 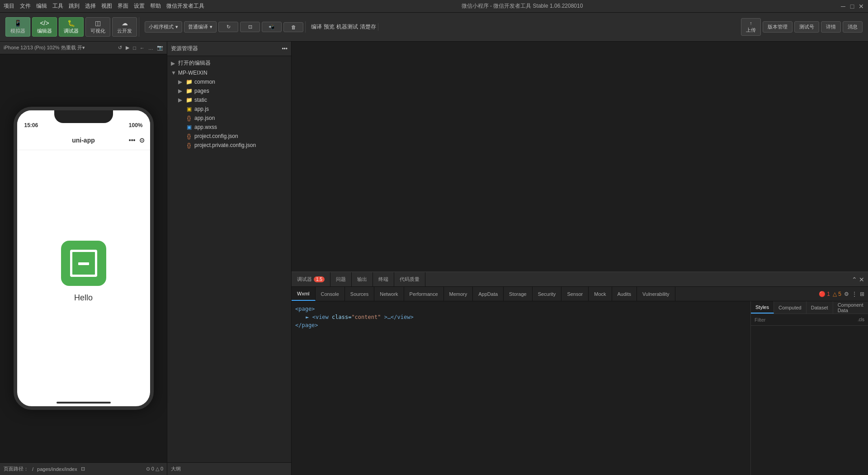 I want to click on simulator-button: 📱 模拟器, so click(x=18, y=27).